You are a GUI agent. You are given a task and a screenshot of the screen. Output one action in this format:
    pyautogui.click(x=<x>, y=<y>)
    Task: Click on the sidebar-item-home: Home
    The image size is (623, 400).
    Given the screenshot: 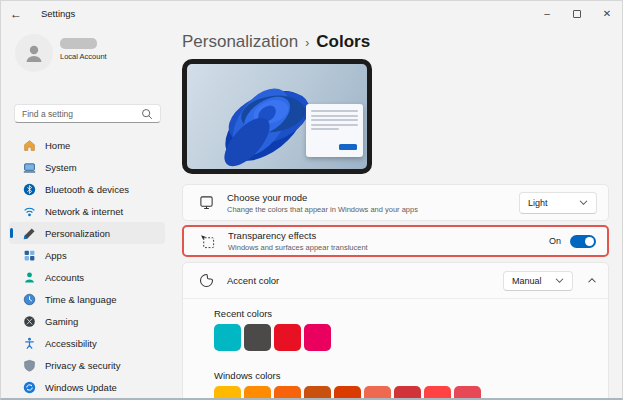 What is the action you would take?
    pyautogui.click(x=87, y=145)
    